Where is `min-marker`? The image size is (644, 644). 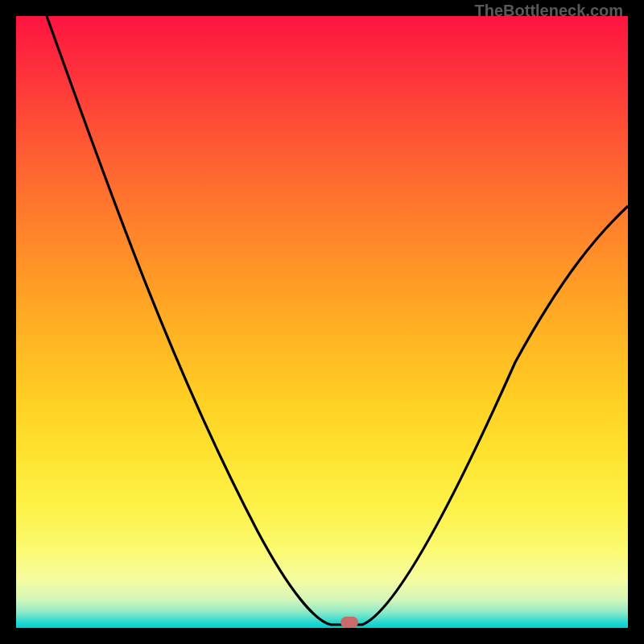 min-marker is located at coordinates (349, 622).